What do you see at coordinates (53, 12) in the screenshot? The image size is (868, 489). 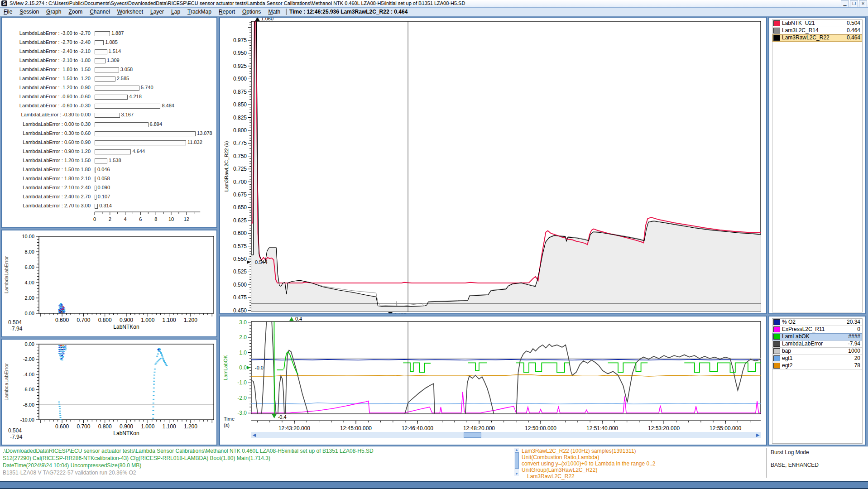 I see `menu-graph: Graph` at bounding box center [53, 12].